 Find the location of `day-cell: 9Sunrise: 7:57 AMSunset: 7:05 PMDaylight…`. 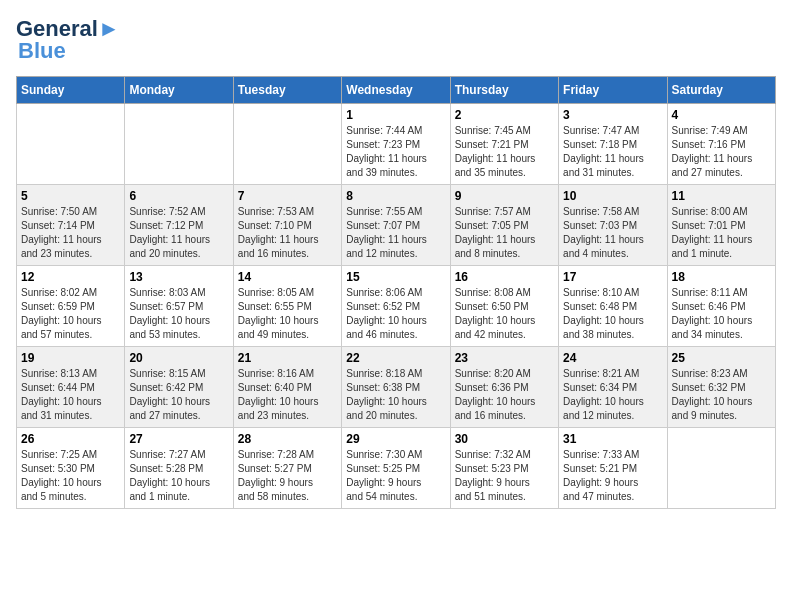

day-cell: 9Sunrise: 7:57 AMSunset: 7:05 PMDaylight… is located at coordinates (504, 226).